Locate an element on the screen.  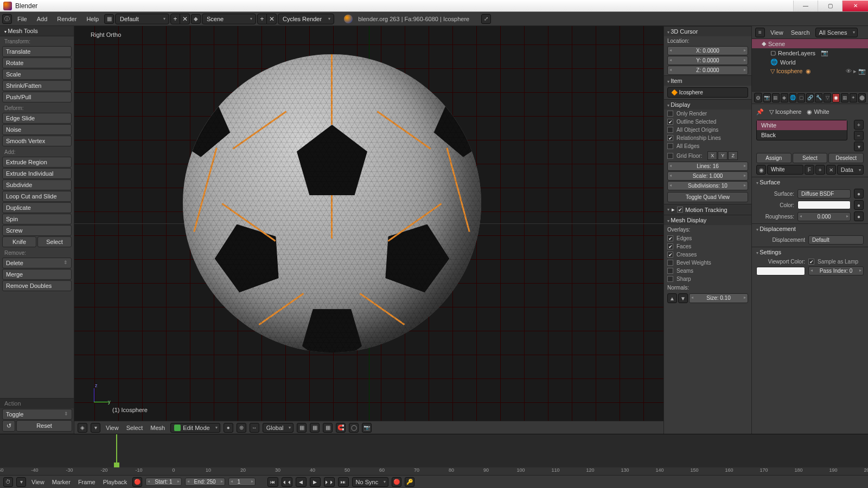
layout-plusx: +✕ is located at coordinates (180, 19).